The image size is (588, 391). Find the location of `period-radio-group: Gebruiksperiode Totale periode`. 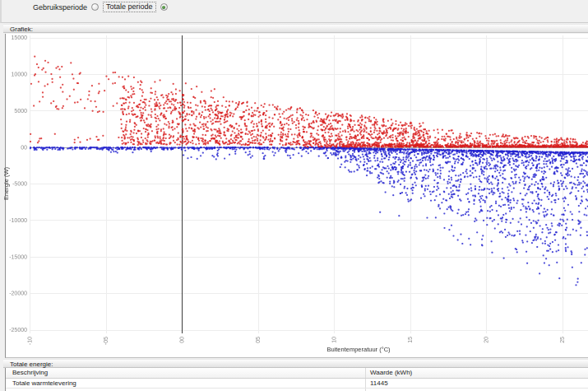

period-radio-group: Gebruiksperiode Totale periode is located at coordinates (100, 7).